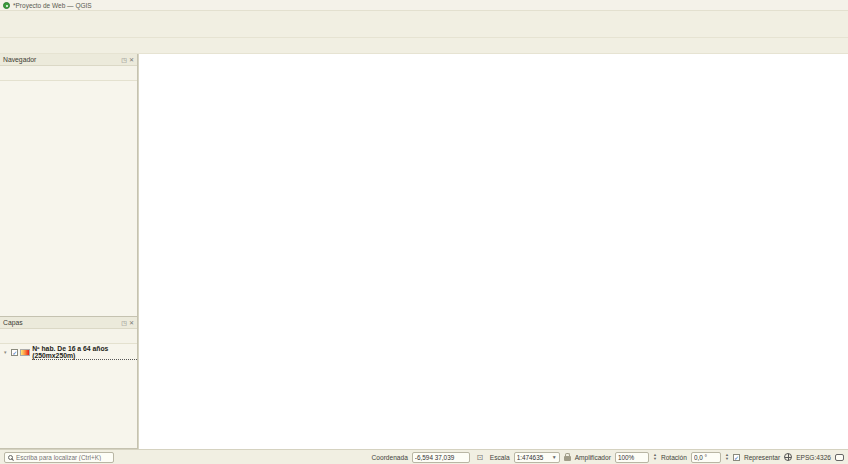 This screenshot has width=848, height=464. Describe the element at coordinates (727, 457) in the screenshot. I see `rotation-stepper: ▲▼` at that location.